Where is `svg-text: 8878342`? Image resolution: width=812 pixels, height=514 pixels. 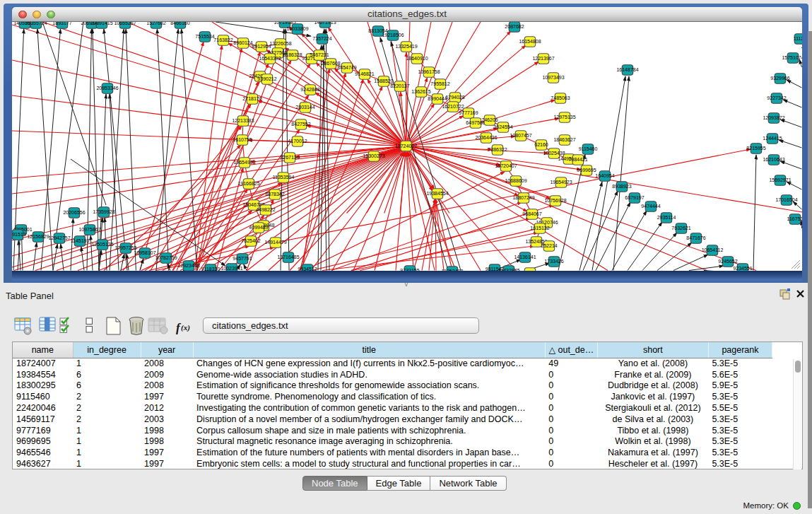 svg-text: 8878342 is located at coordinates (274, 194).